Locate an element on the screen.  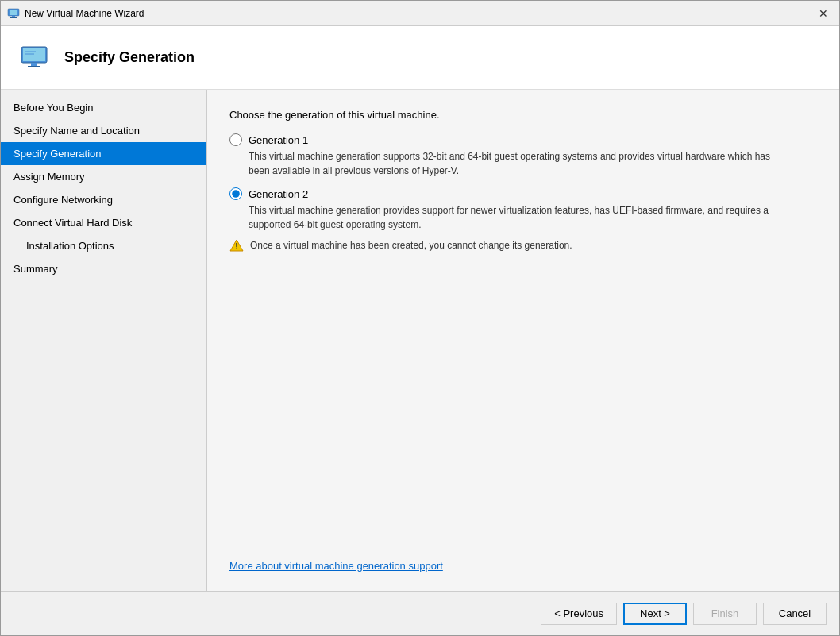
page-title: Specify Generation is located at coordinates (129, 57).